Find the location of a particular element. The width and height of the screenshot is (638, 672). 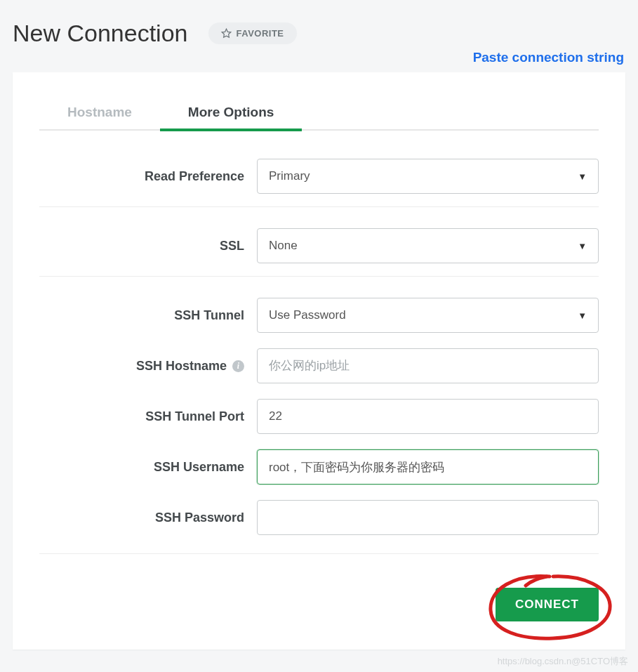

ssh-username-input is located at coordinates (428, 467).